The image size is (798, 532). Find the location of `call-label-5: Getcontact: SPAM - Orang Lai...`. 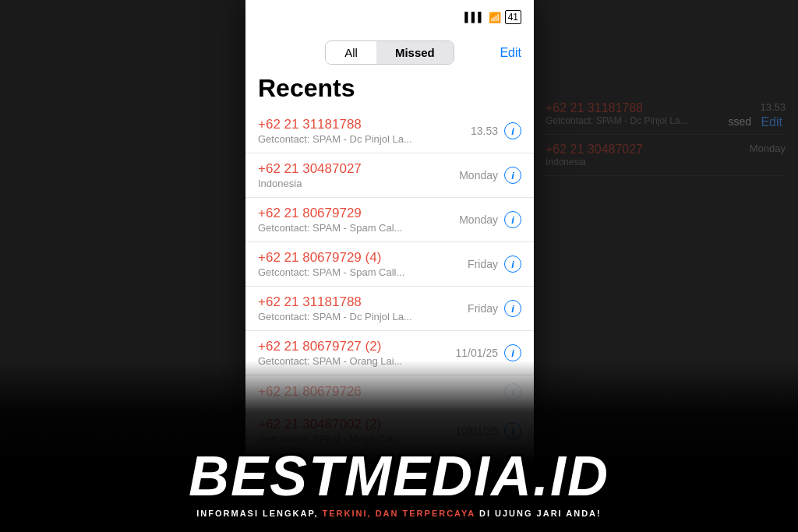

call-label-5: Getcontact: SPAM - Orang Lai... is located at coordinates (351, 361).